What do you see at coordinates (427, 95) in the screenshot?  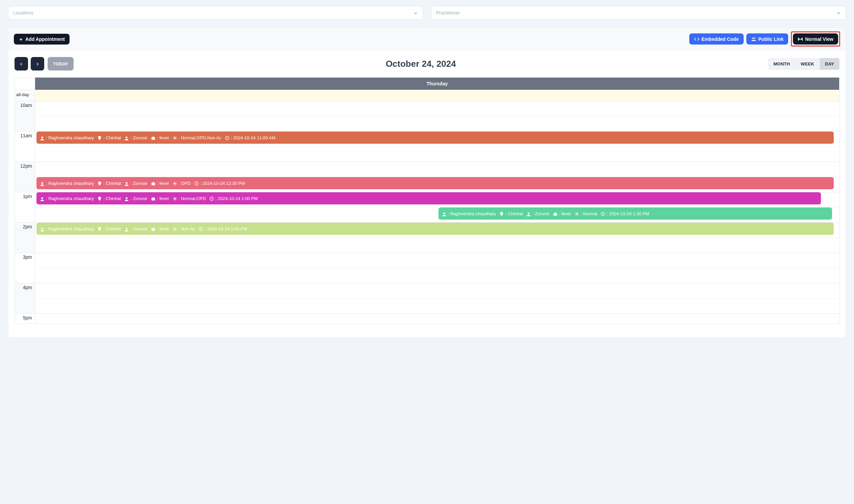 I see `allday-row: all-day` at bounding box center [427, 95].